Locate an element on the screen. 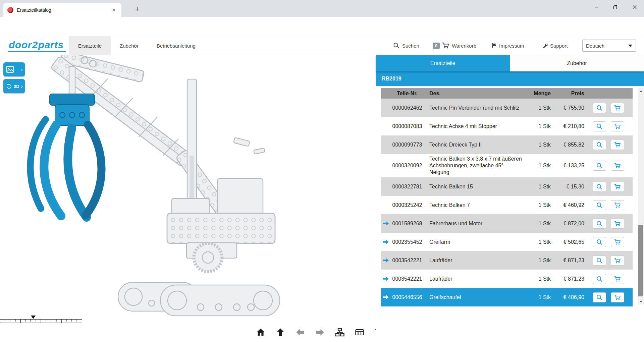 The image size is (644, 342). parts-list-button is located at coordinates (360, 332).